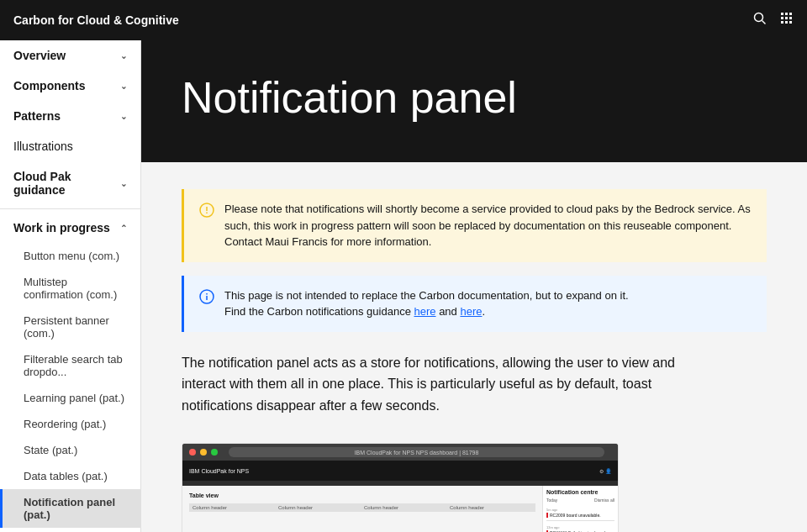 The height and width of the screenshot is (532, 807). Describe the element at coordinates (400, 509) in the screenshot. I see `mock-content-row: Table view Column header Column header C…` at that location.